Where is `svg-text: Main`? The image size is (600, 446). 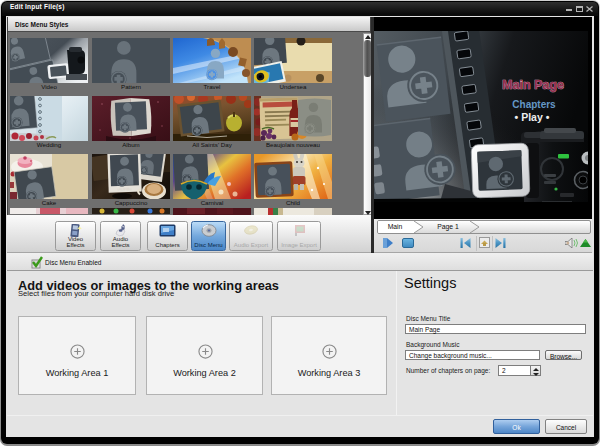 svg-text: Main is located at coordinates (396, 226).